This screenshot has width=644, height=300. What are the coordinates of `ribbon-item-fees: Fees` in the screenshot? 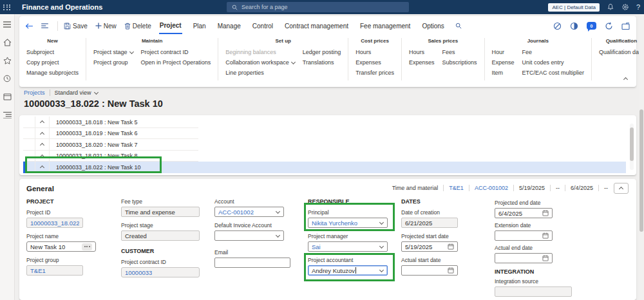 It's located at (459, 52).